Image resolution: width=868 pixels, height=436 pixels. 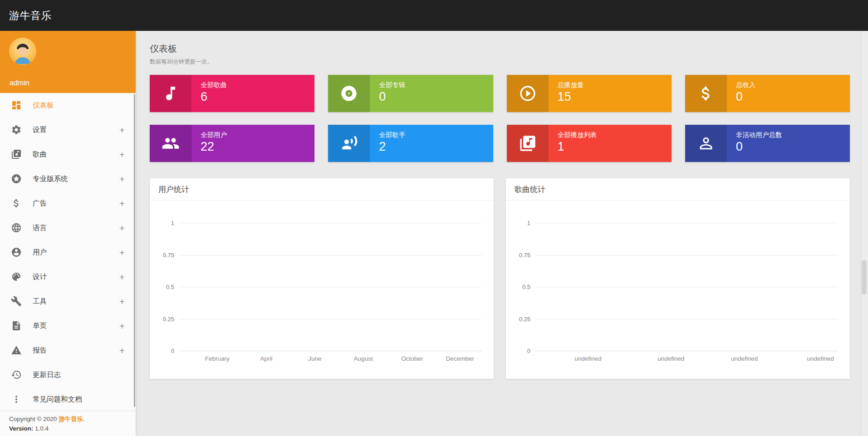 I want to click on y-axis-tick-label: 0.25, so click(x=164, y=318).